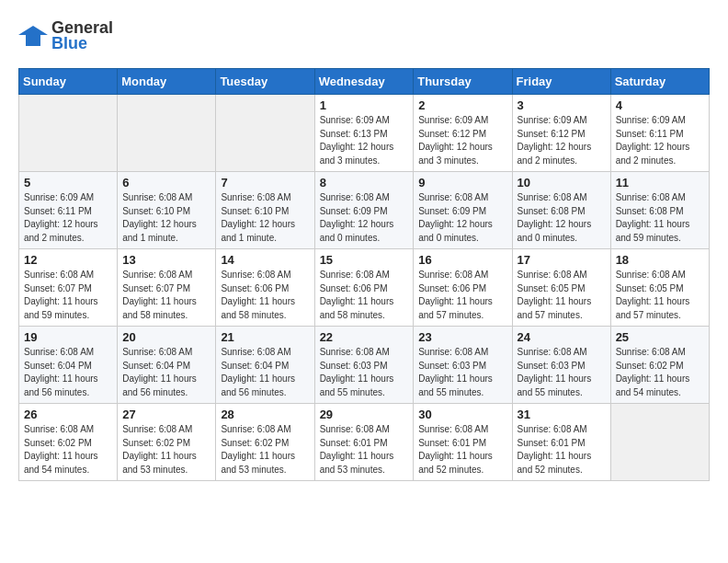 Image resolution: width=728 pixels, height=563 pixels. I want to click on calendar-cell: 17Sunrise: 6:08 AM Sunset: 6:05 PM Dayli…, so click(561, 288).